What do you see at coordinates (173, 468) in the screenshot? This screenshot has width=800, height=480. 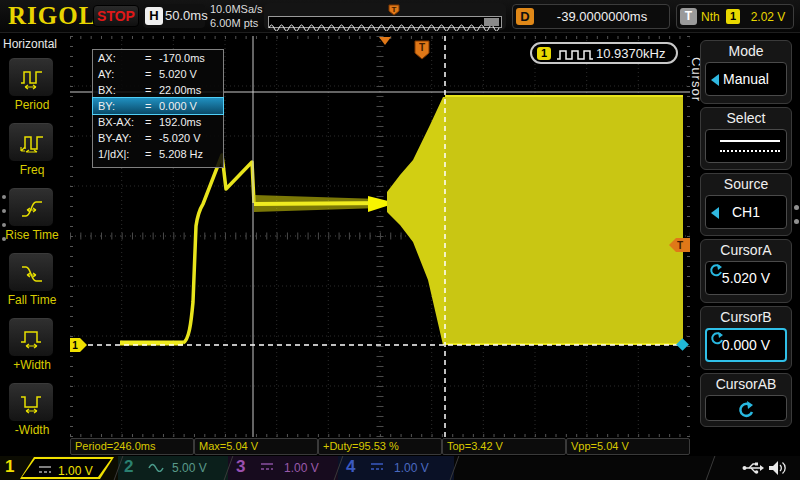 I see `channel-2-status: 2 5.00 V` at bounding box center [173, 468].